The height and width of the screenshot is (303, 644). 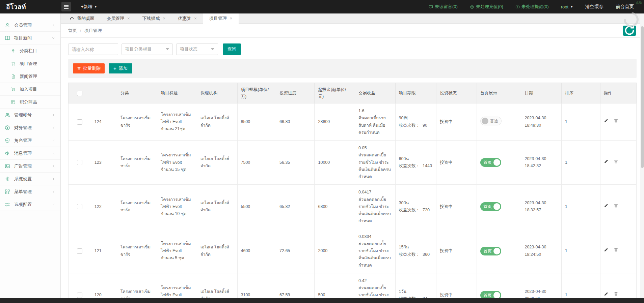 I want to click on sidebar-item-label: 项目新闻, so click(x=33, y=38).